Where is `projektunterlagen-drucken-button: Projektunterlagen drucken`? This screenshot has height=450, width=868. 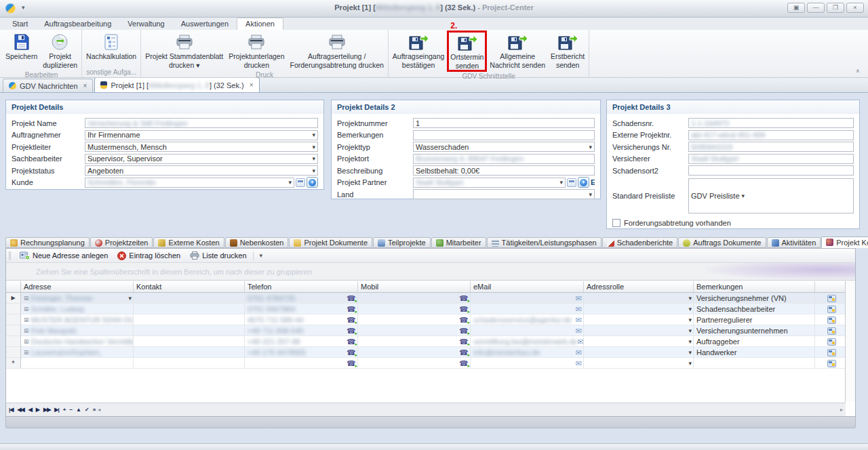 projektunterlagen-drucken-button: Projektunterlagen drucken is located at coordinates (256, 50).